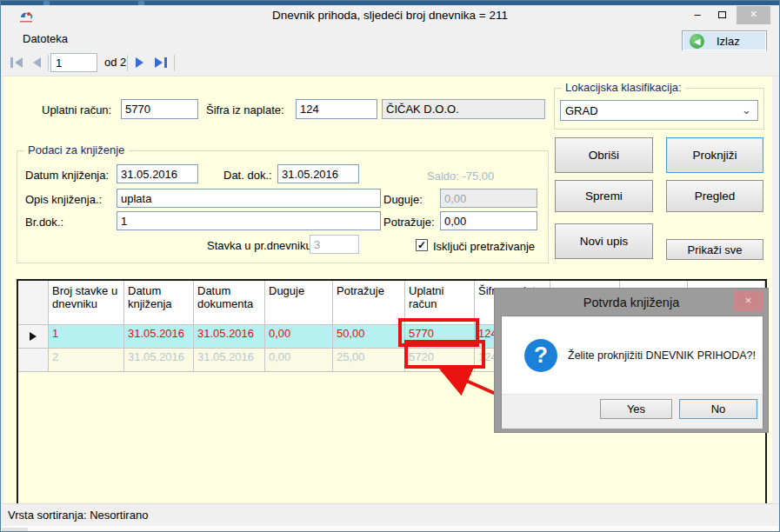 This screenshot has height=532, width=780. I want to click on table-header-selector, so click(33, 303).